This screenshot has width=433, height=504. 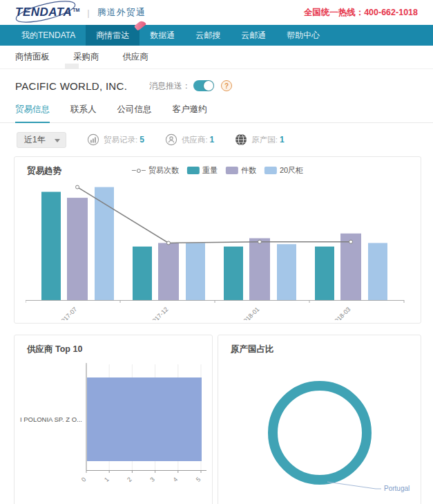 What do you see at coordinates (164, 170) in the screenshot?
I see `legend-label: 贸易次数` at bounding box center [164, 170].